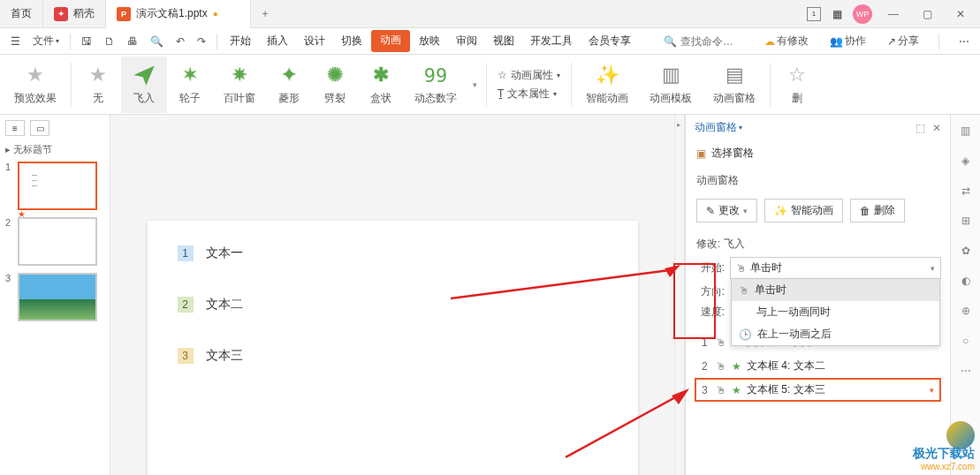  Describe the element at coordinates (610, 41) in the screenshot. I see `menu-vip: 会员专享` at that location.